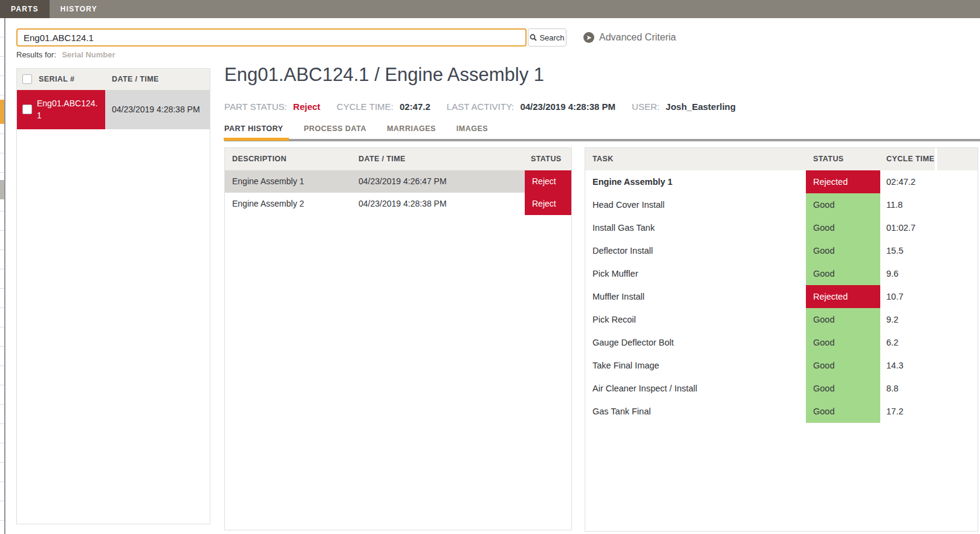 The height and width of the screenshot is (534, 980). What do you see at coordinates (403, 204) in the screenshot?
I see `history-datetime: 04/23/2019 4:28:38 PM` at bounding box center [403, 204].